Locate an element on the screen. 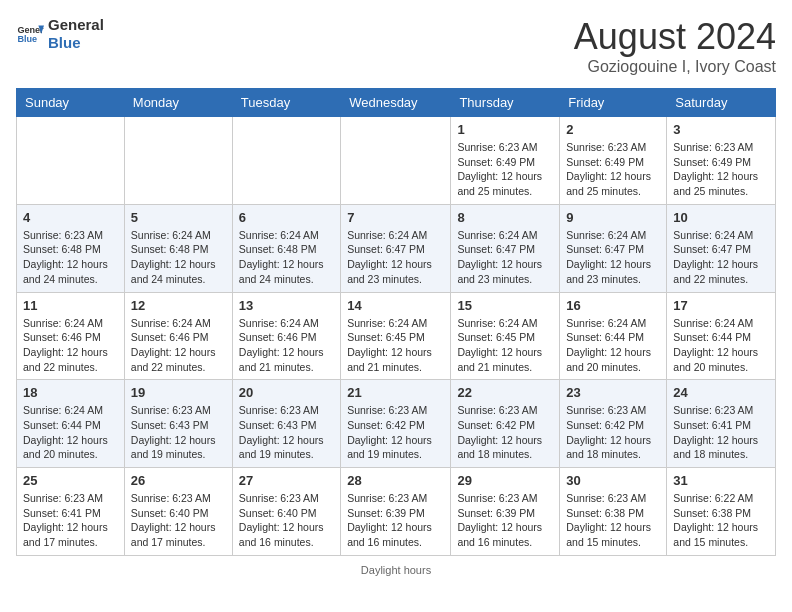  calendar-cell: 18Sunrise: 6:24 AM Sunset: 6:44 PM Dayli… is located at coordinates (71, 424).